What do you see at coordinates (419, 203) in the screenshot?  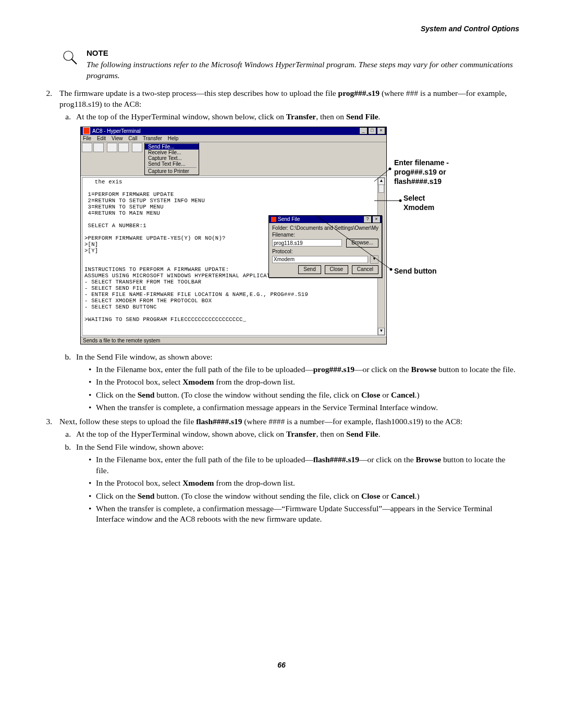 I see `annot-xmodem: Select Xmodem` at bounding box center [419, 203].